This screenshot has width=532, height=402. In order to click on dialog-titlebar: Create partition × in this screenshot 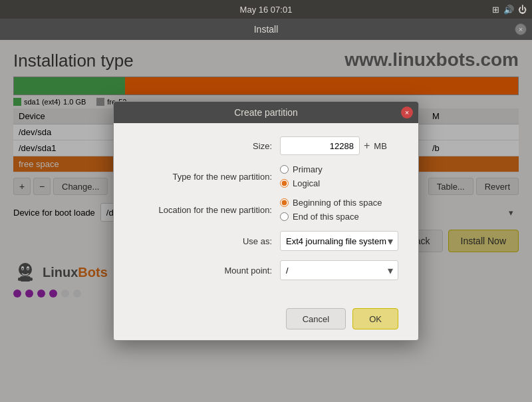, I will do `click(266, 112)`.